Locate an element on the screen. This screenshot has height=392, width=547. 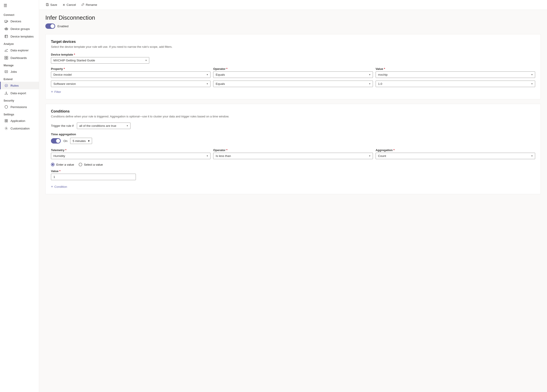
time-aggregation-toggle is located at coordinates (56, 141).